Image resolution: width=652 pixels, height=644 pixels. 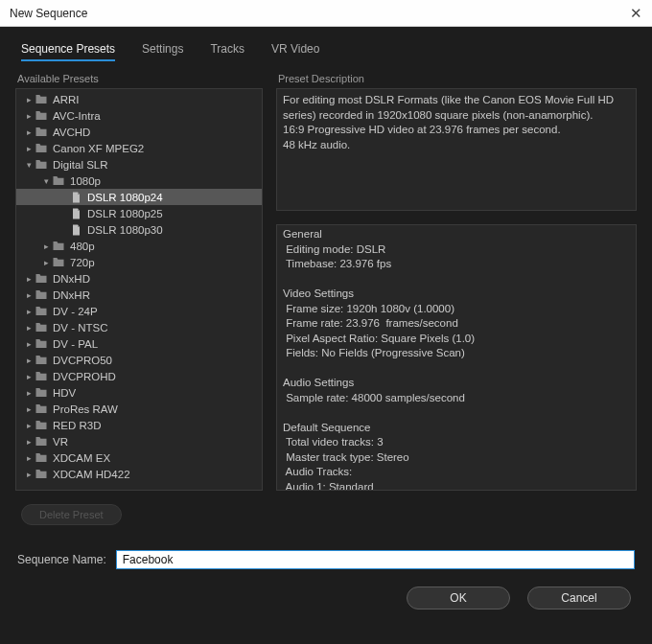 I want to click on preset-folder-canon-xf-mpeg2: Canon XF MPEG2, so click(x=139, y=148).